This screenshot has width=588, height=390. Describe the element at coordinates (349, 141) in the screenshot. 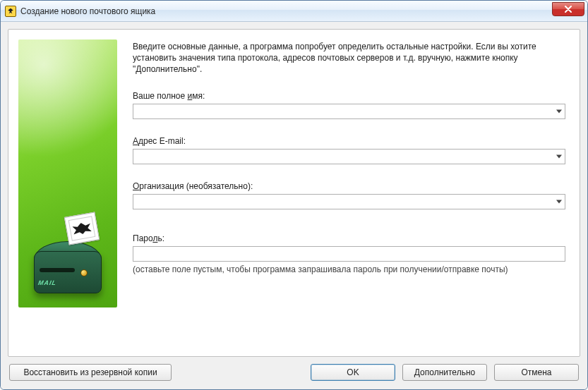

I see `email-label: Адрес E-mail:` at that location.